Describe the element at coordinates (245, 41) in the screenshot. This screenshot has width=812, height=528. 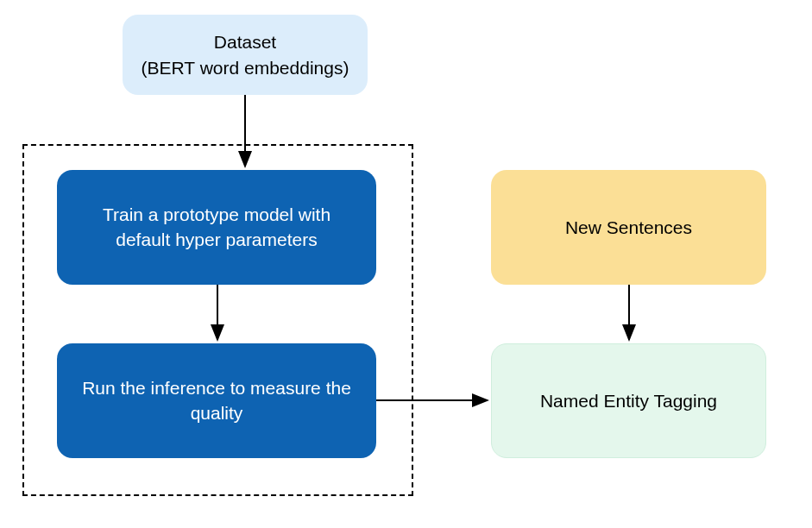
I see `dataset-title: Dataset` at that location.